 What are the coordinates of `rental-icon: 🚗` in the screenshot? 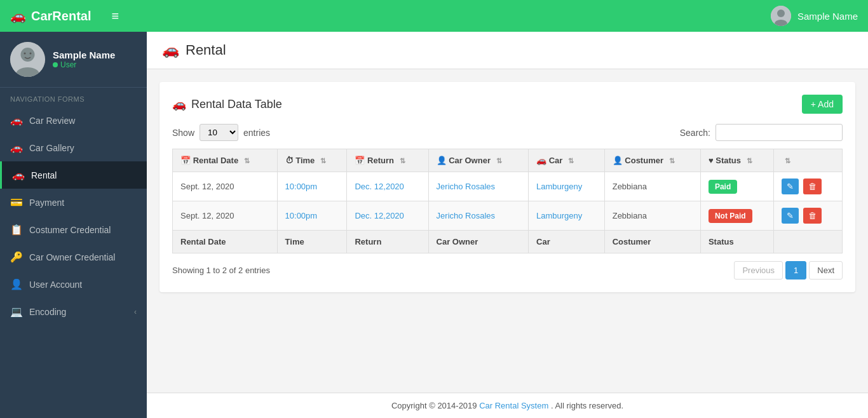 It's located at (18, 175).